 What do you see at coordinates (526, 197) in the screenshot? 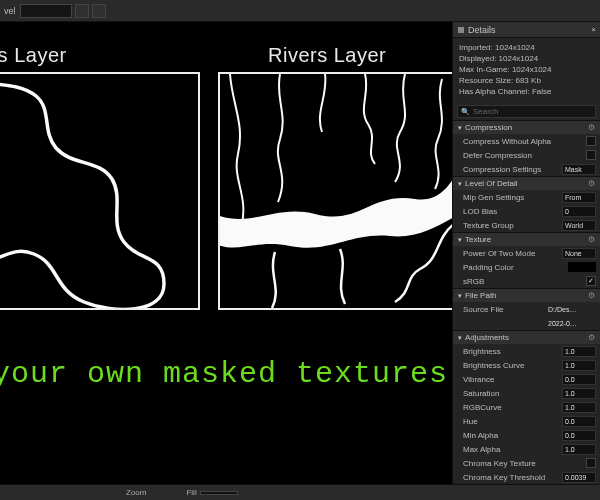
I see `property-row: Mip Gen SettingsFrom` at bounding box center [526, 197].